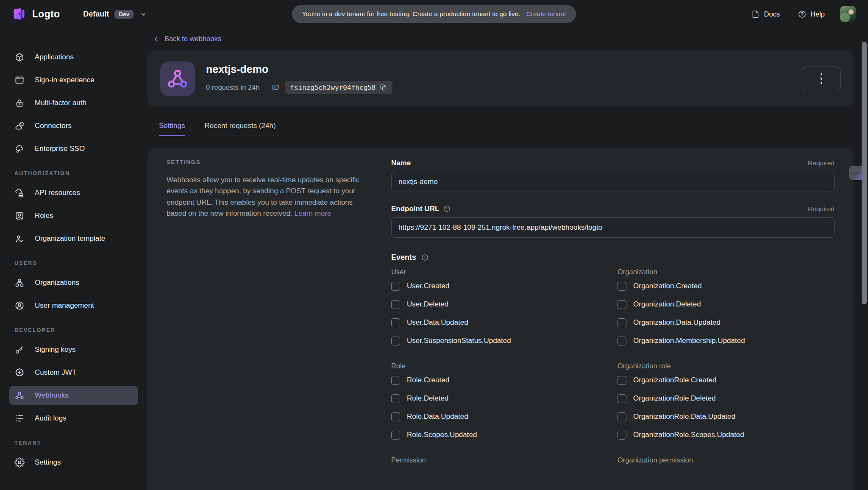  What do you see at coordinates (19, 239) in the screenshot?
I see `person-check-icon` at bounding box center [19, 239].